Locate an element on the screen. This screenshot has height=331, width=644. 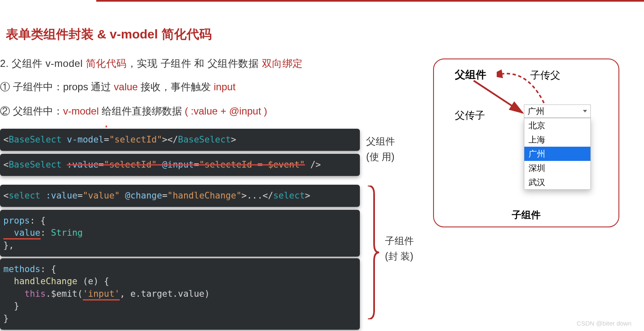
text: 给组件直接绑数据 is located at coordinates (141, 111).